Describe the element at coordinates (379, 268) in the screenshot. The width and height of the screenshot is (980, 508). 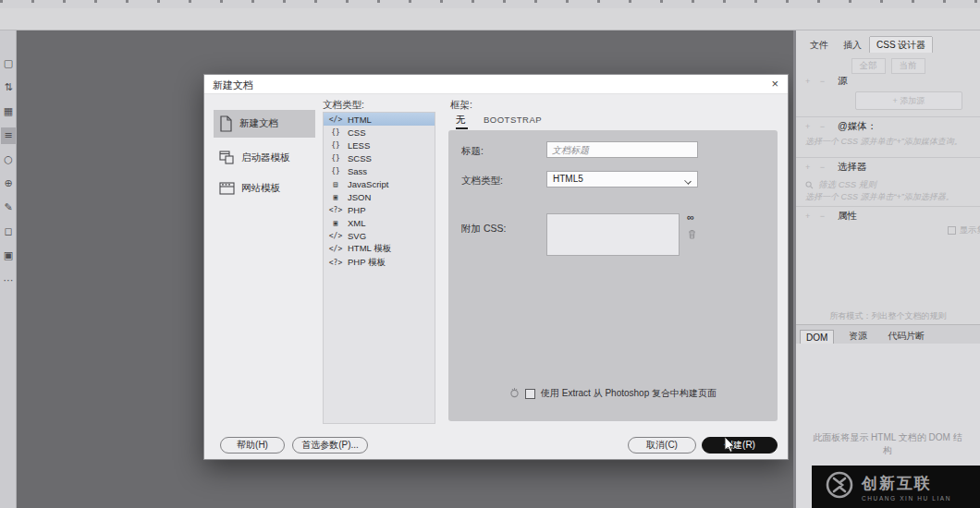
I see `doc-type-list: </>HTML {}CSS {}LESS {}SCSS {}Sass ▤Java…` at that location.